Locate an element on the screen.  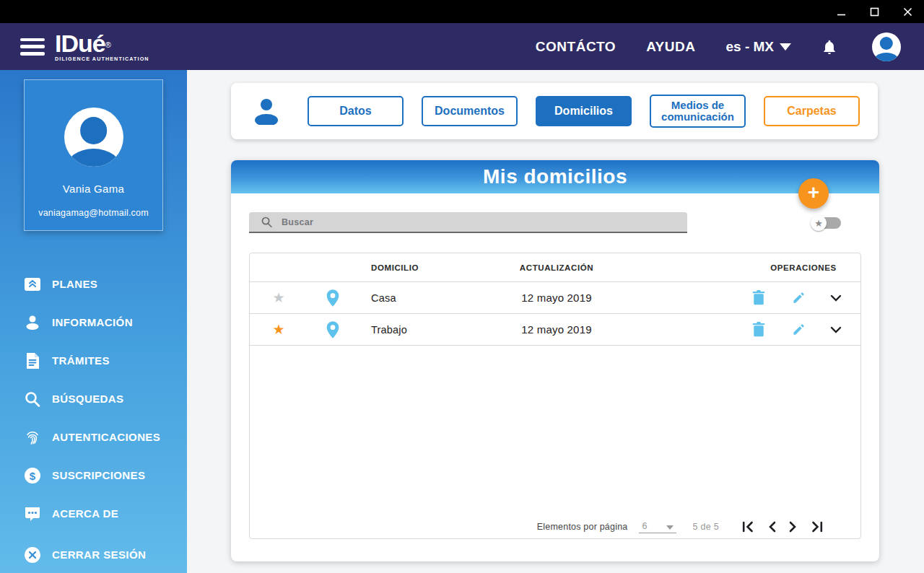
sidebar-item-tramites: TRÁMITES is located at coordinates (94, 361).